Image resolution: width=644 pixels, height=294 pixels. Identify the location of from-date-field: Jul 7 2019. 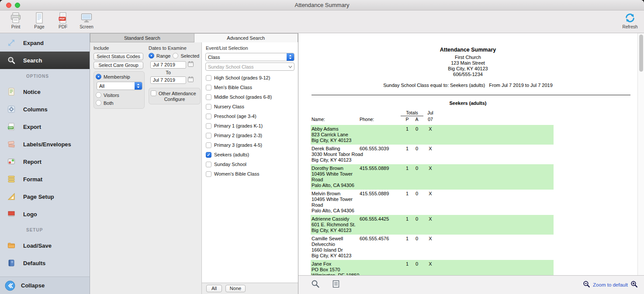
(168, 65).